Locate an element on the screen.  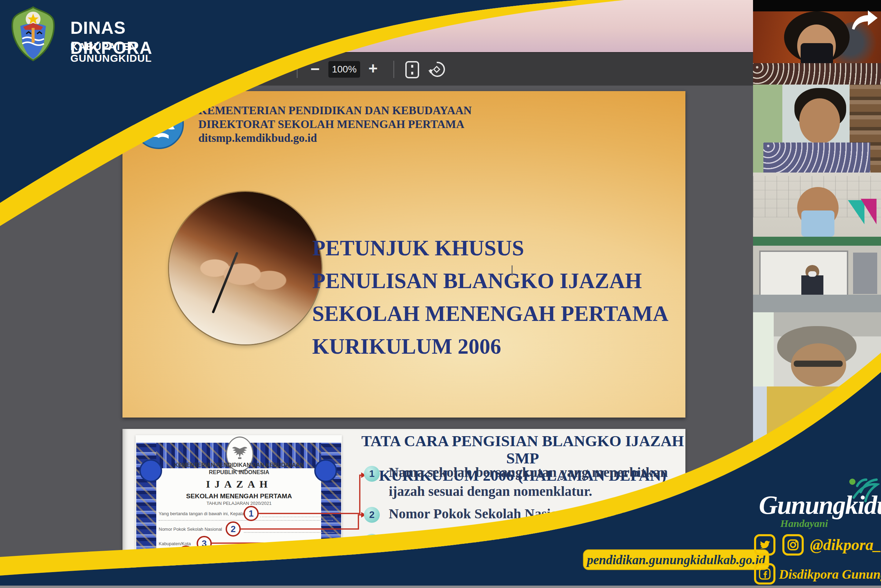
zoom-out-icon: − is located at coordinates (315, 69).